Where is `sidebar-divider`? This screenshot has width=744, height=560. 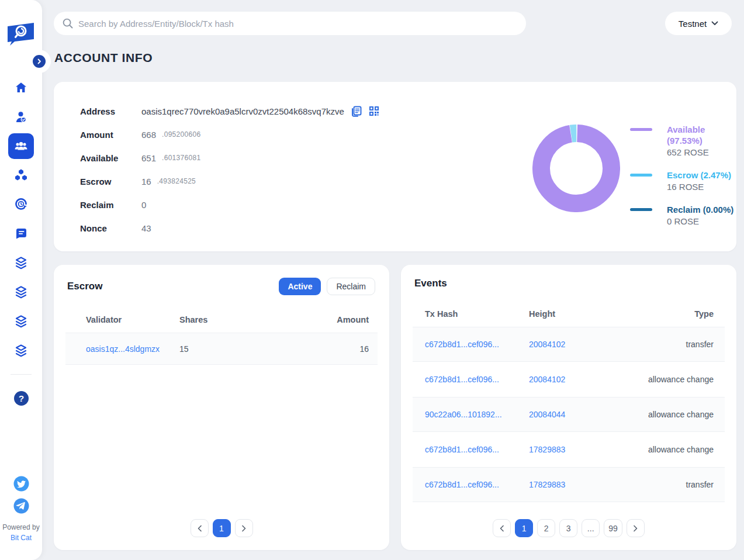
sidebar-divider is located at coordinates (21, 374).